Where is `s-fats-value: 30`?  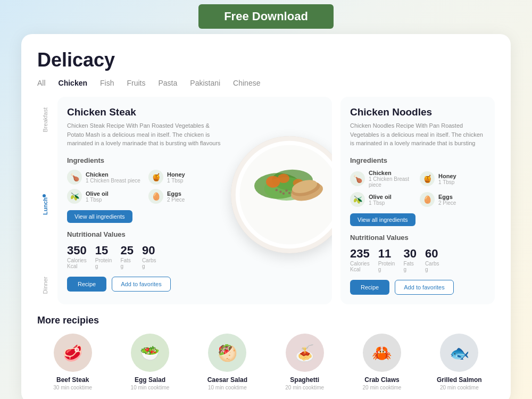
s-fats-value: 30 is located at coordinates (410, 254).